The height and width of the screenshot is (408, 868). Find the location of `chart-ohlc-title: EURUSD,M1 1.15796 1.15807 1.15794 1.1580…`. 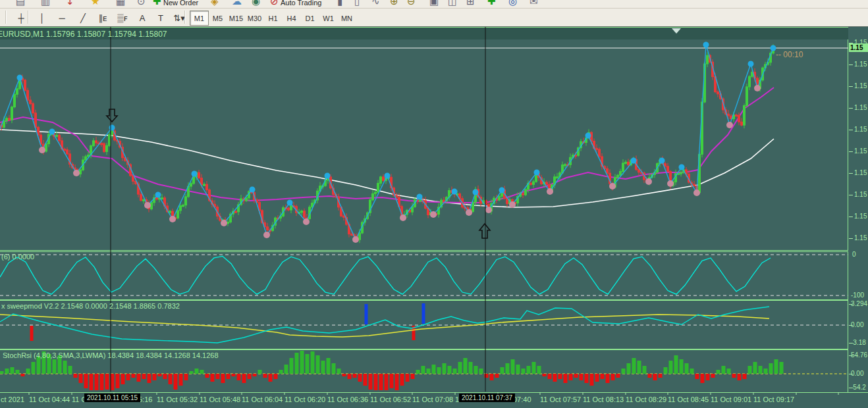

chart-ohlc-title: EURUSD,M1 1.15796 1.15807 1.15794 1.1580… is located at coordinates (84, 34).